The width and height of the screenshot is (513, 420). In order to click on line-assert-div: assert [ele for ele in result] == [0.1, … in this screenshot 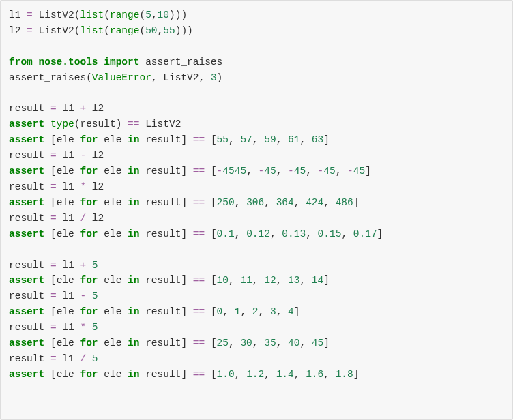, I will do `click(196, 234)`.